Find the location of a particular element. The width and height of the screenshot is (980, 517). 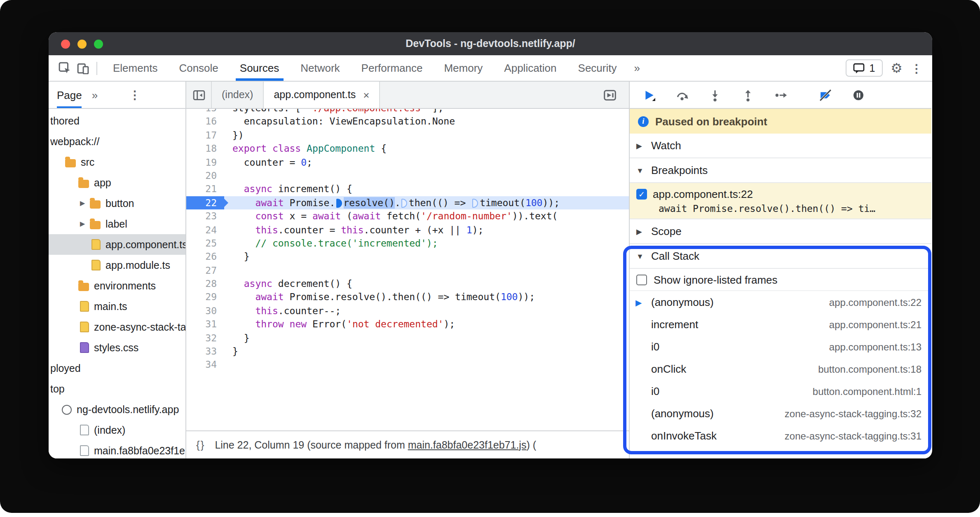

section-breakpoints: ▼ Breakpoints is located at coordinates (781, 171).